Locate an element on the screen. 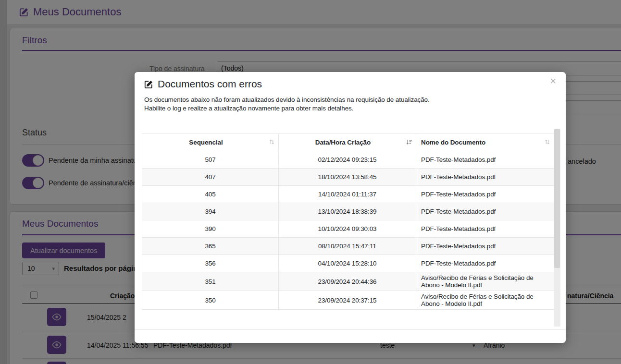  cell-data-hora: 10/10/2024 09:30:03 is located at coordinates (348, 229).